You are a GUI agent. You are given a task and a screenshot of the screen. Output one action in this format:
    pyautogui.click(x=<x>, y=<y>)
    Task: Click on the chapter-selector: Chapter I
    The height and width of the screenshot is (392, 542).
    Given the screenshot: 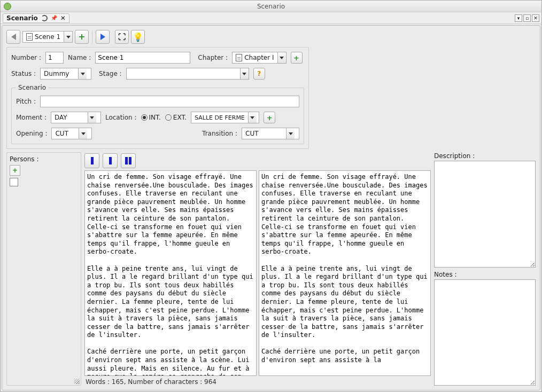 What is the action you would take?
    pyautogui.click(x=259, y=58)
    